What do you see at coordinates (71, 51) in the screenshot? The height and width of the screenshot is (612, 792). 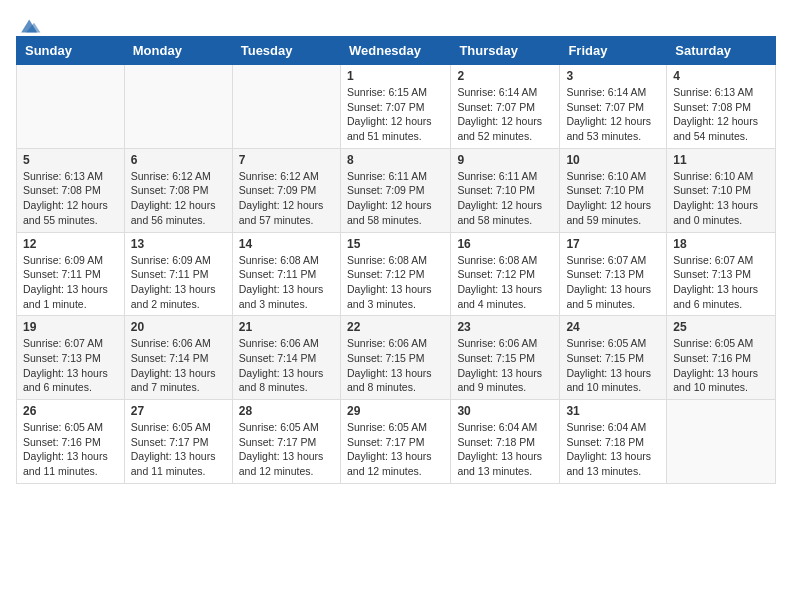 I see `col-header-sunday: Sunday` at bounding box center [71, 51].